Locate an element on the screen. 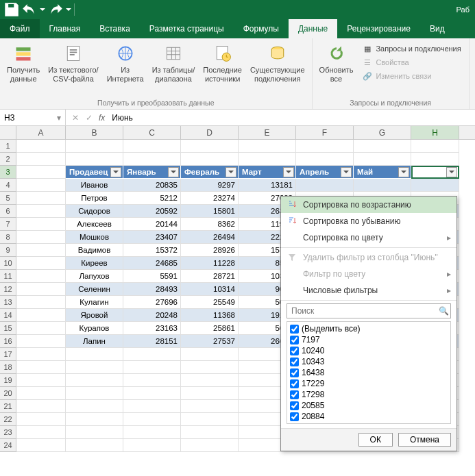  get-data-button: Получить данные is located at coordinates (23, 63).